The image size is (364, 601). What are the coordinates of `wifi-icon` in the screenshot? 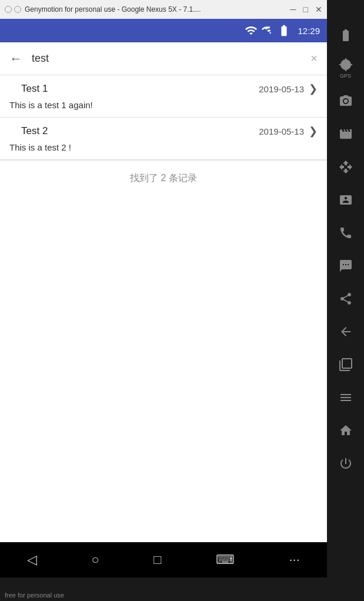 It's located at (251, 31).